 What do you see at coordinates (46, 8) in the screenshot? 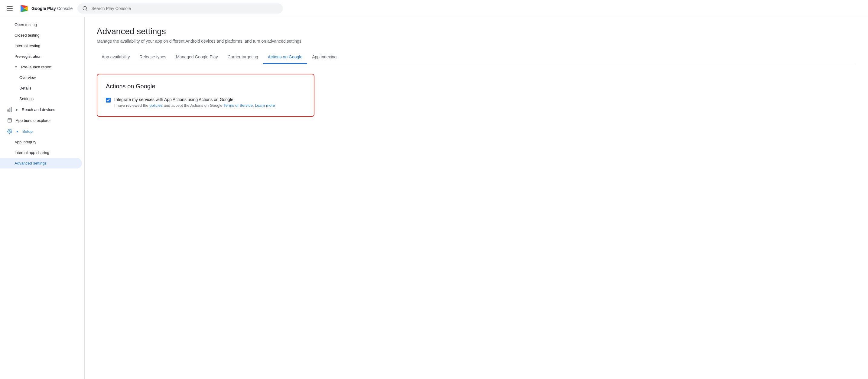
I see `logo: Google Play Console` at bounding box center [46, 8].